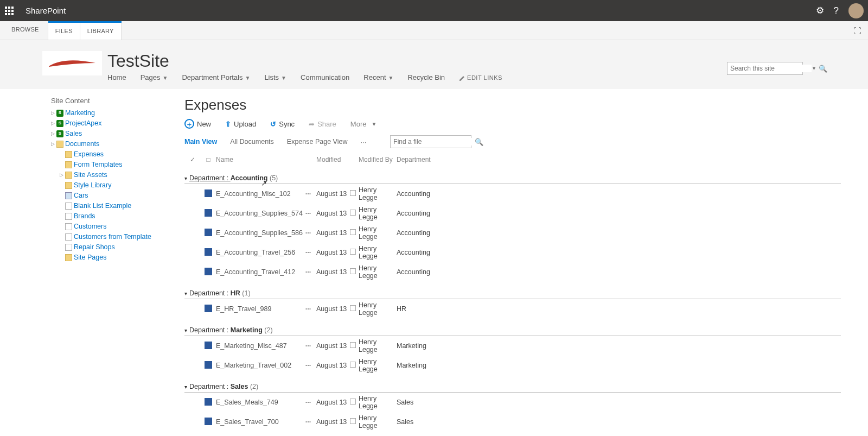 This screenshot has width=868, height=436. I want to click on col-modified: Modified, so click(333, 160).